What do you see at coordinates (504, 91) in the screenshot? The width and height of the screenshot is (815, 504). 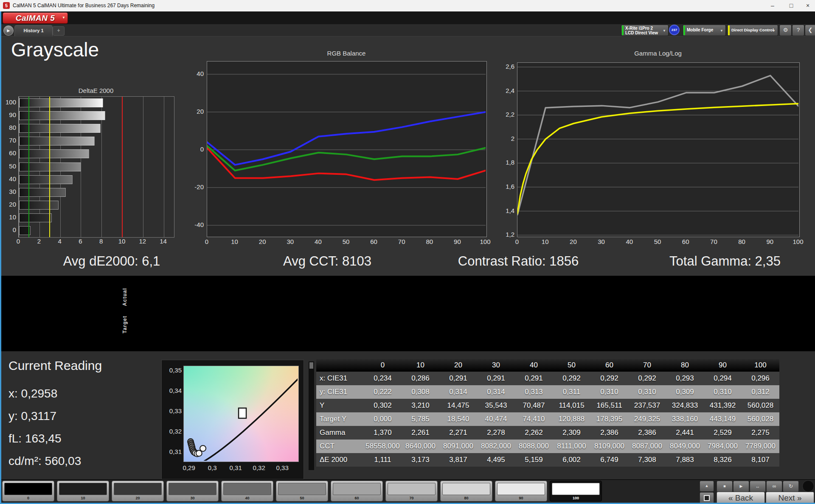 I see `gamma-ytick: 2,4` at bounding box center [504, 91].